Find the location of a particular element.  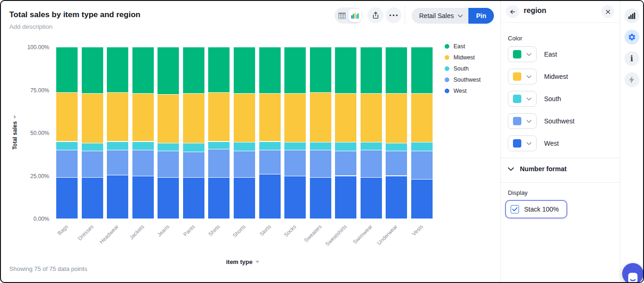

legend-item-midwest: Midwest is located at coordinates (463, 58).